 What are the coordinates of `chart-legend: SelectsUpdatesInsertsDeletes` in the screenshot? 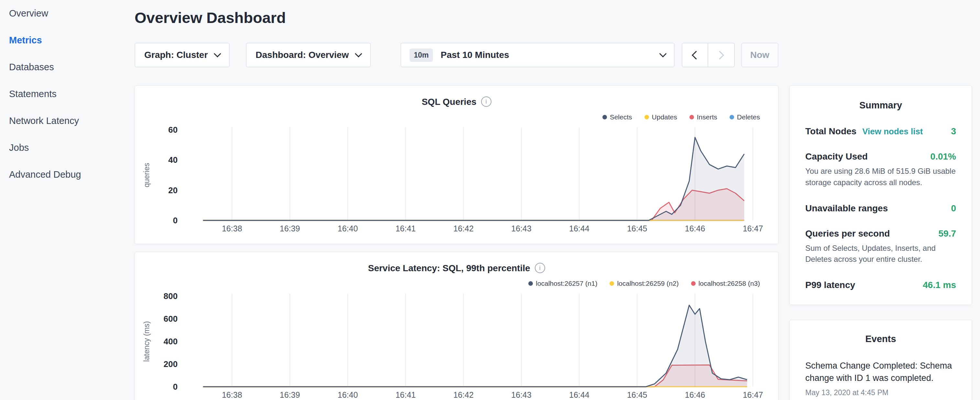 It's located at (457, 117).